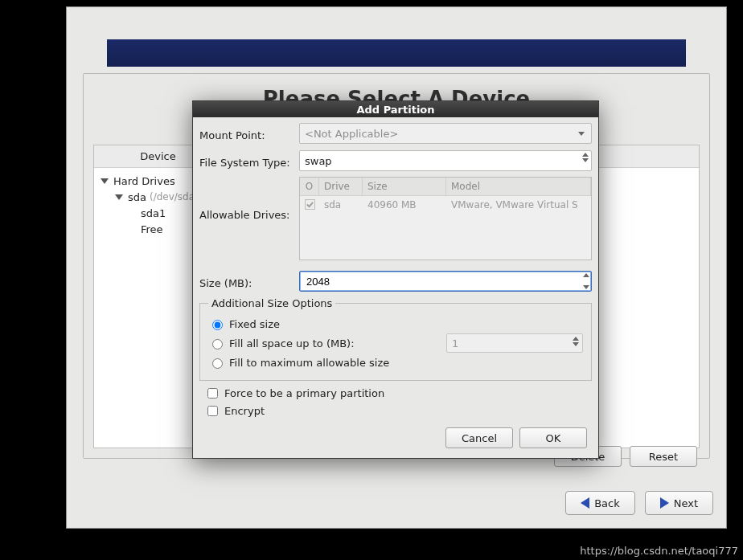 This screenshot has width=743, height=560. I want to click on allowable-drives-list: O Drive Size Model sda, so click(445, 219).